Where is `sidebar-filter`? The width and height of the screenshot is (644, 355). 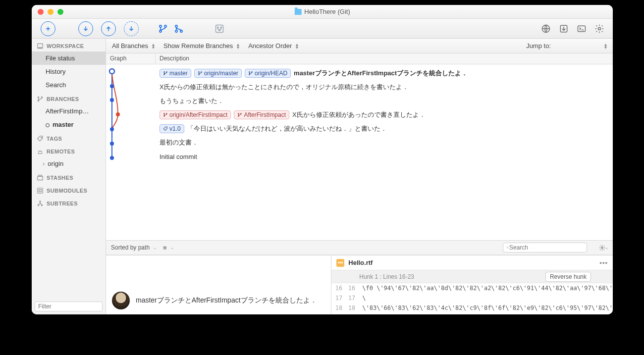
sidebar-filter is located at coordinates (68, 306).